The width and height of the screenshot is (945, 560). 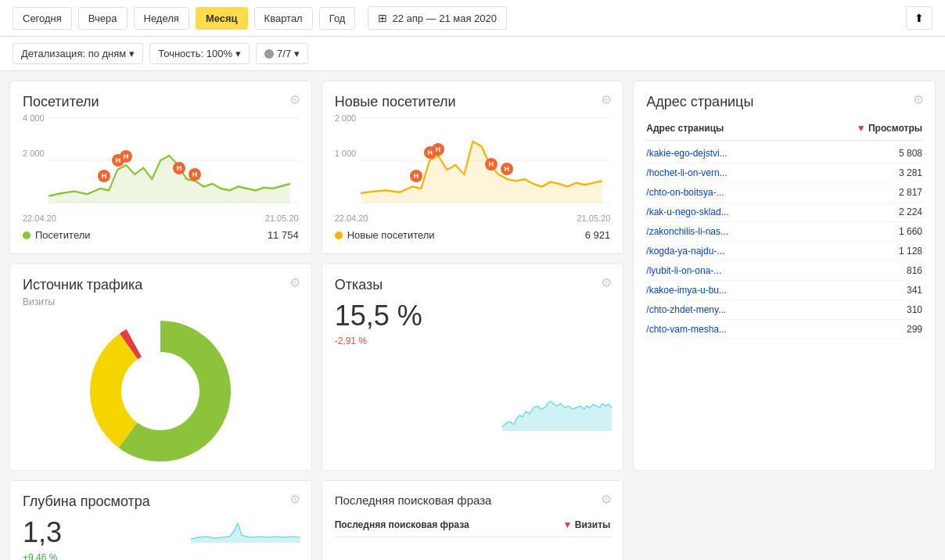 What do you see at coordinates (570, 525) in the screenshot?
I see `last-search-sort-icon: ▼` at bounding box center [570, 525].